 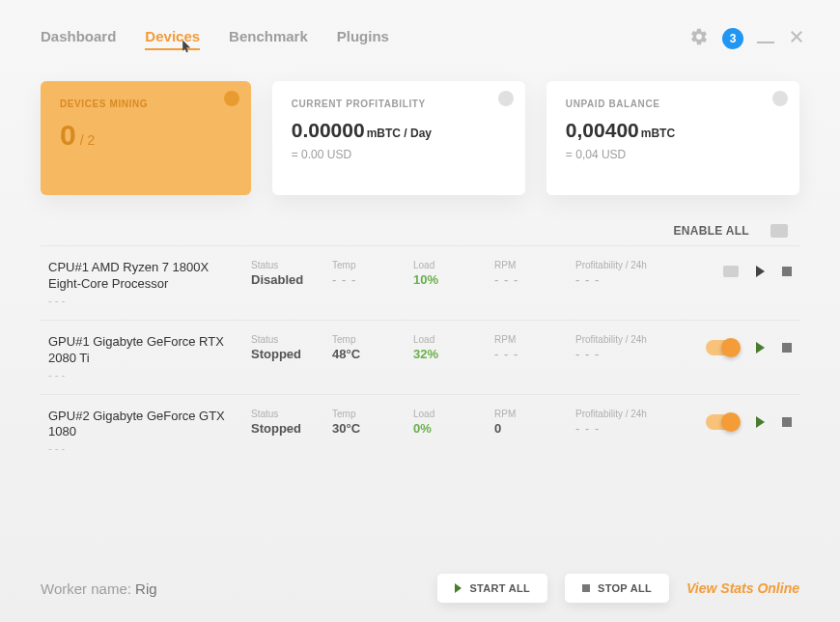 I want to click on start-all-button: START ALL, so click(x=492, y=588).